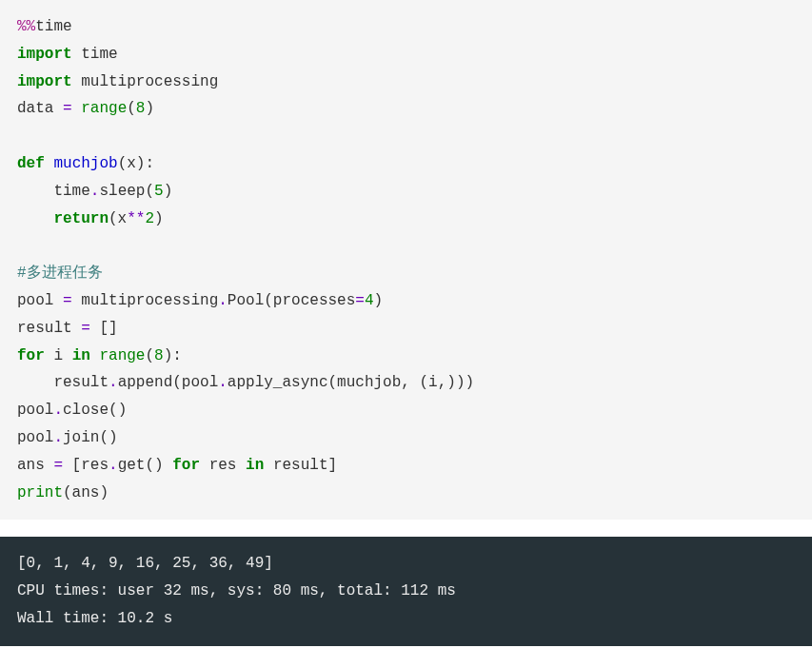 The image size is (812, 668). I want to click on call-pool: Pool(processes, so click(291, 301).